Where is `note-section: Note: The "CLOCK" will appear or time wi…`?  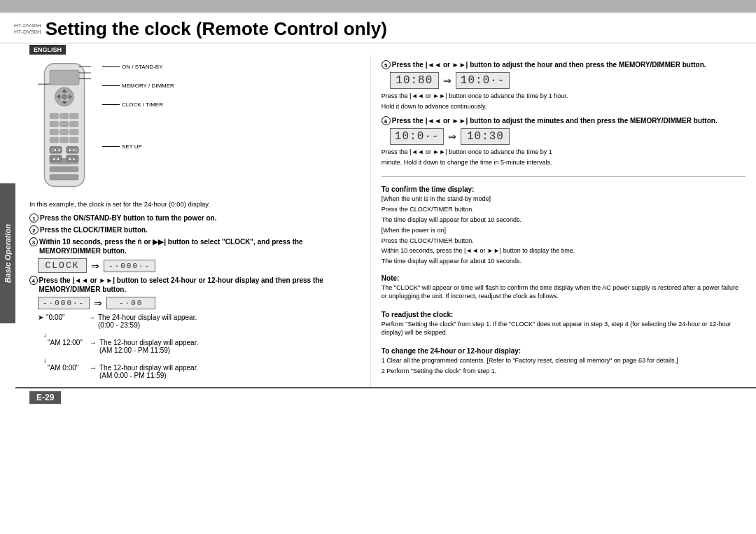
note-section: Note: The "CLOCK" will appear or time wi… is located at coordinates (564, 286).